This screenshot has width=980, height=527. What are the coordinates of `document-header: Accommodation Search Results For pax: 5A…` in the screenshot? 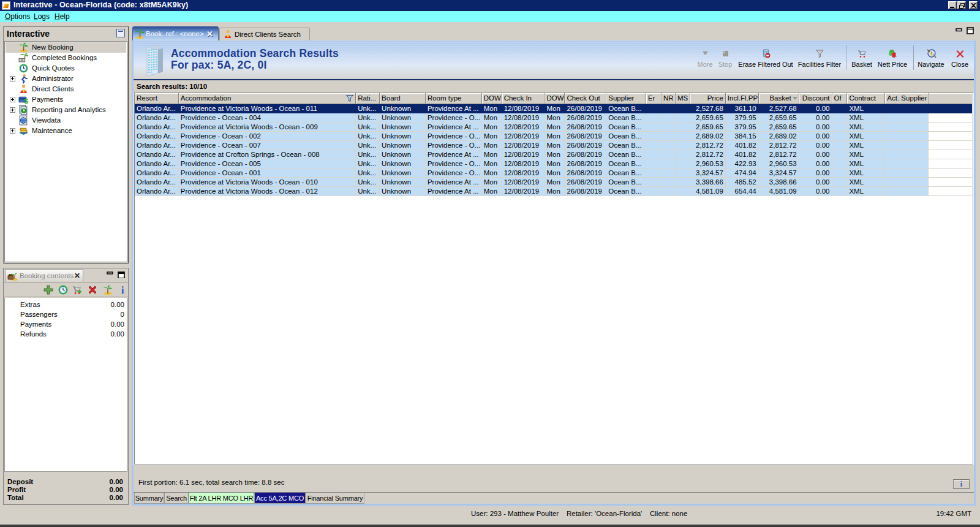 It's located at (554, 60).